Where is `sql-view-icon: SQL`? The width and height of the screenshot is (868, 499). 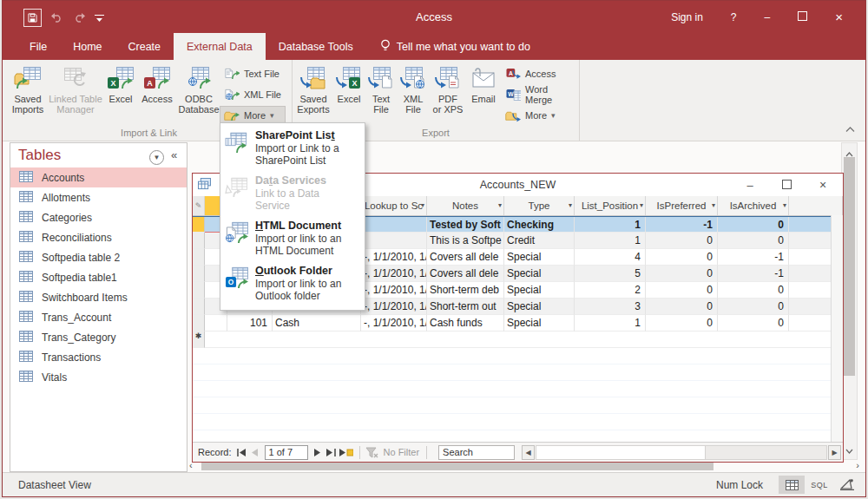 sql-view-icon: SQL is located at coordinates (819, 484).